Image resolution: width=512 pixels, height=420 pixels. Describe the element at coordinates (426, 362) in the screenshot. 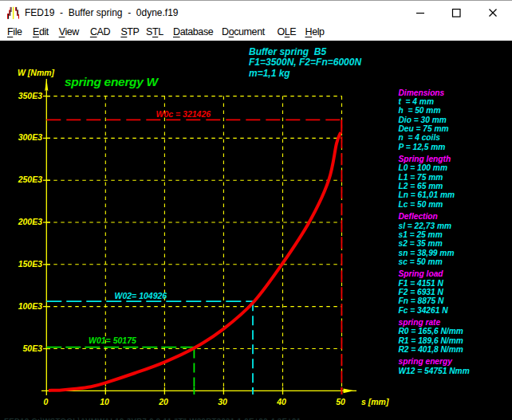

I see `svg-text: spring energy` at that location.